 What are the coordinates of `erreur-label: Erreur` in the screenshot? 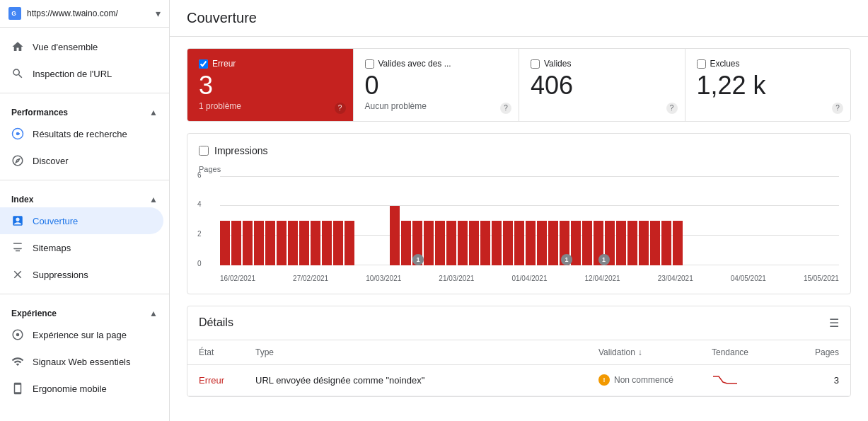 It's located at (224, 64).